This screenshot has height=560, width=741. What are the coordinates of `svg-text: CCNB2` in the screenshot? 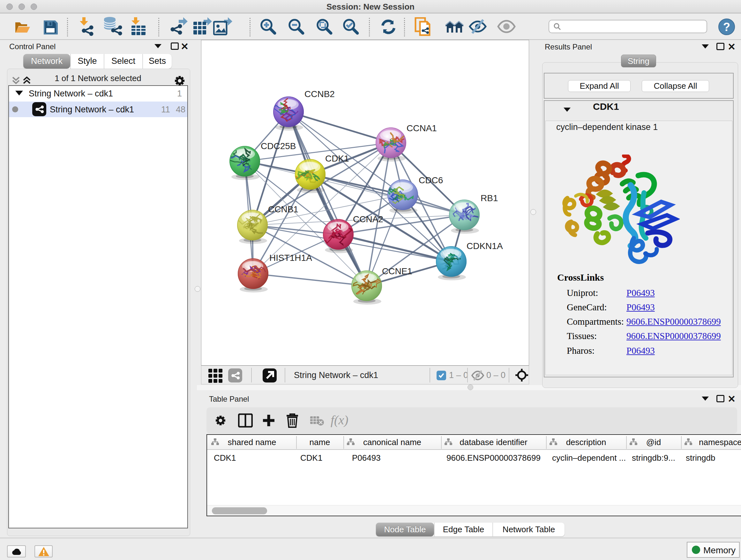 It's located at (320, 94).